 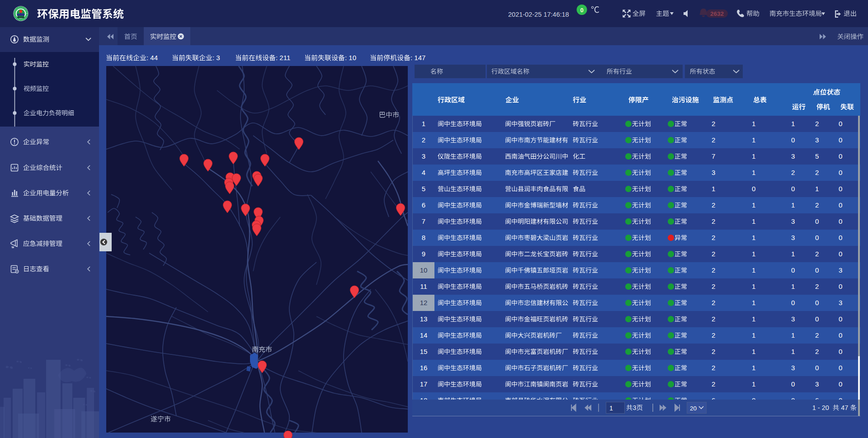 What do you see at coordinates (424, 303) in the screenshot?
I see `svg-text: 12` at bounding box center [424, 303].